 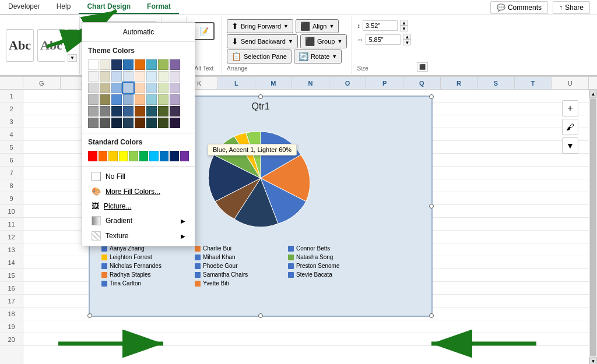 I want to click on color-ccc1da, so click(x=175, y=88).